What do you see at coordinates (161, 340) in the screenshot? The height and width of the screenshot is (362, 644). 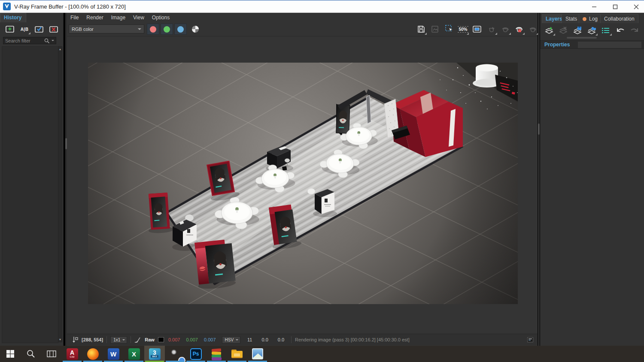 I see `pixel-color-swatch` at bounding box center [161, 340].